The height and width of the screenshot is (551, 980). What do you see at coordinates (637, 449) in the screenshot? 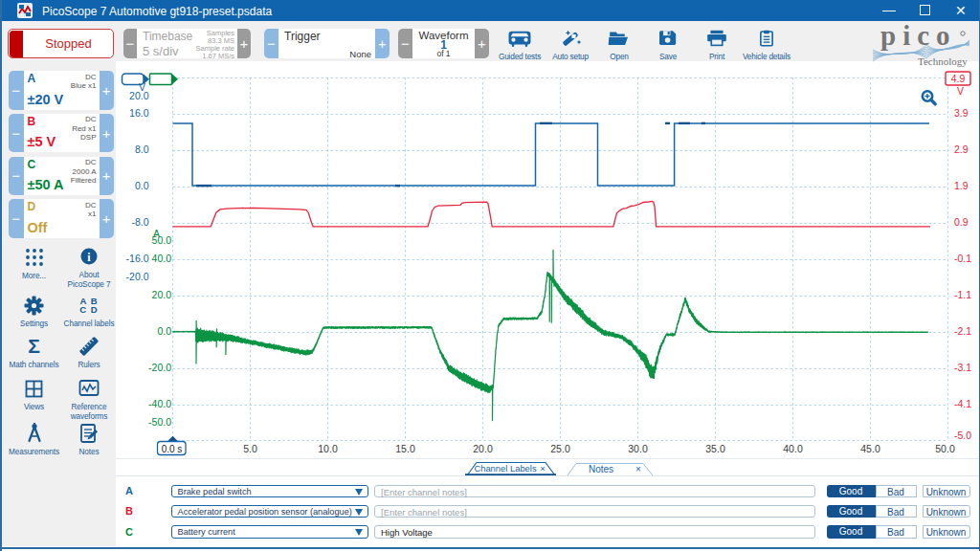
I see `svg-text: 30.0` at bounding box center [637, 449].